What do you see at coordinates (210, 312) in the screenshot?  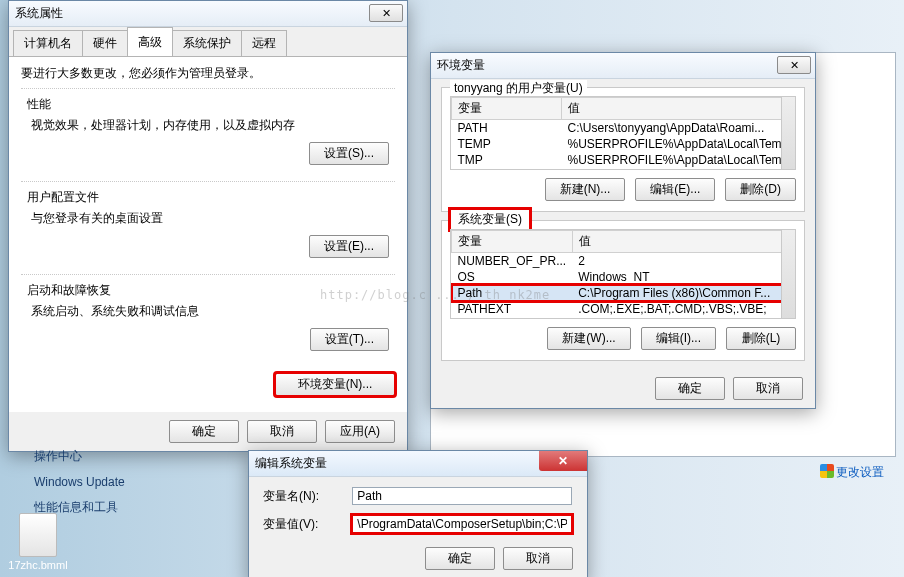 I see `startup-desc: 系统启动、系统失败和调试信息` at bounding box center [210, 312].